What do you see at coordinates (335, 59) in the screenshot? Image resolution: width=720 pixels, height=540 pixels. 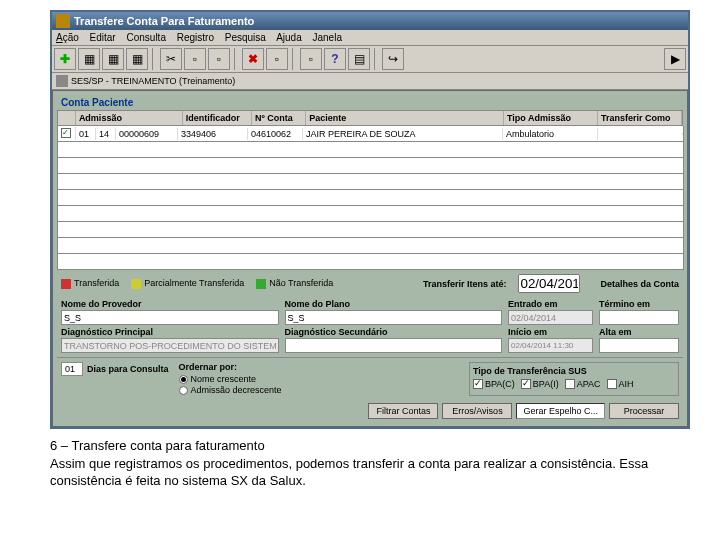 I see `toolbar-help-icon: ?` at bounding box center [335, 59].